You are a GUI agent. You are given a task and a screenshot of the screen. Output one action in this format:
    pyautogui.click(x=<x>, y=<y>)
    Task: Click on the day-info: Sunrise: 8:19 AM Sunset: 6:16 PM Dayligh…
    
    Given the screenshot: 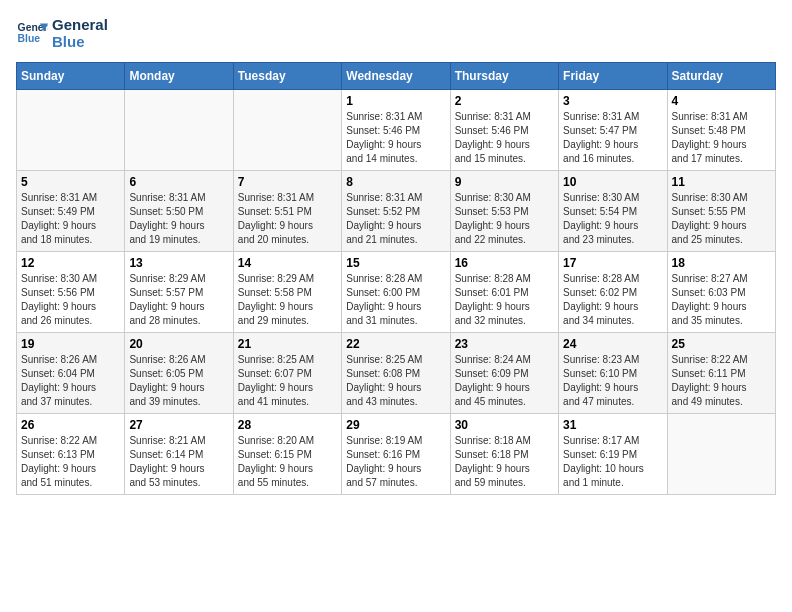 What is the action you would take?
    pyautogui.click(x=396, y=462)
    